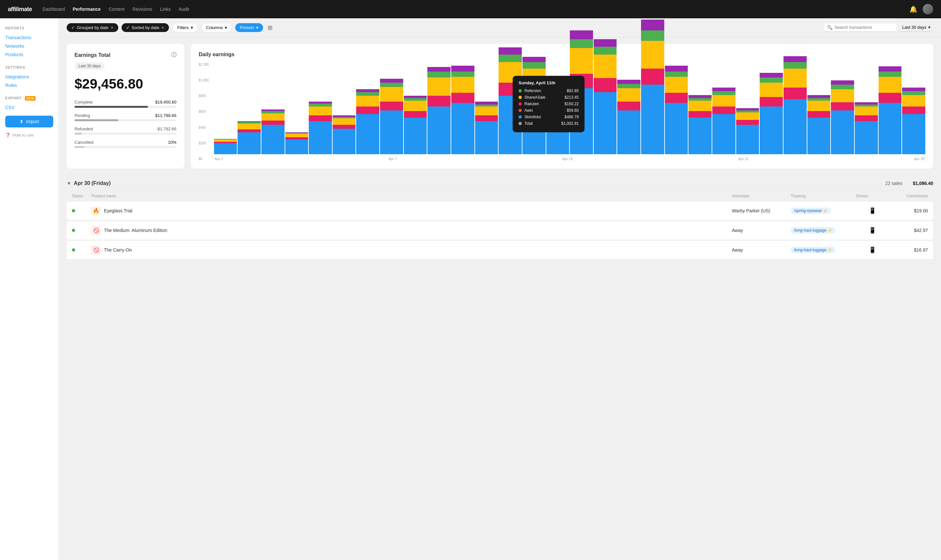 This screenshot has width=941, height=560. Describe the element at coordinates (185, 28) in the screenshot. I see `filters-dropdown: Filters ▾` at that location.